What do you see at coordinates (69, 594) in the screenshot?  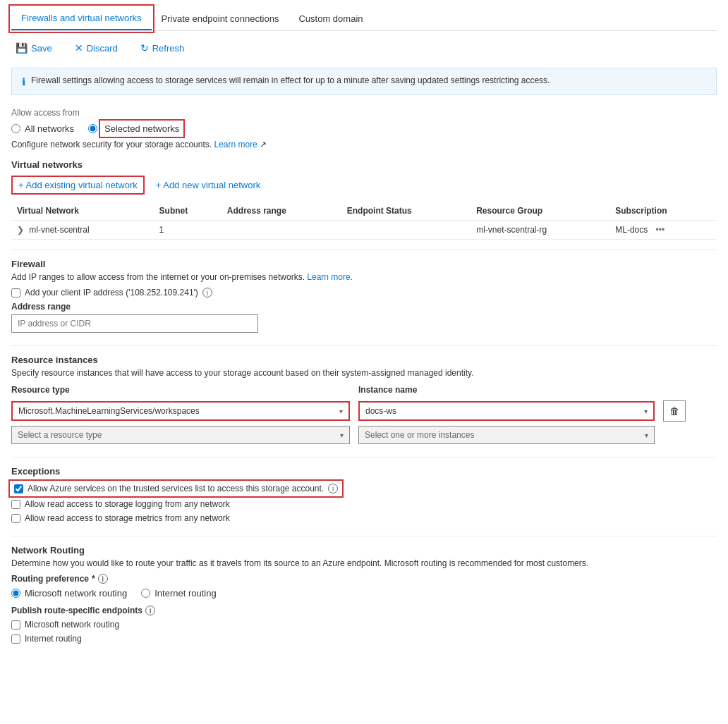 I see `microsoft-routing-radio: Microsoft network routing` at bounding box center [69, 594].